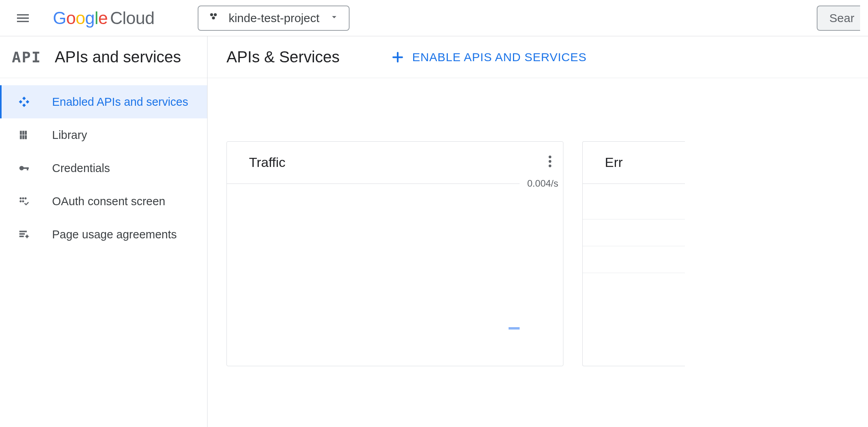  What do you see at coordinates (27, 57) in the screenshot?
I see `api-badge-icon: API` at bounding box center [27, 57].